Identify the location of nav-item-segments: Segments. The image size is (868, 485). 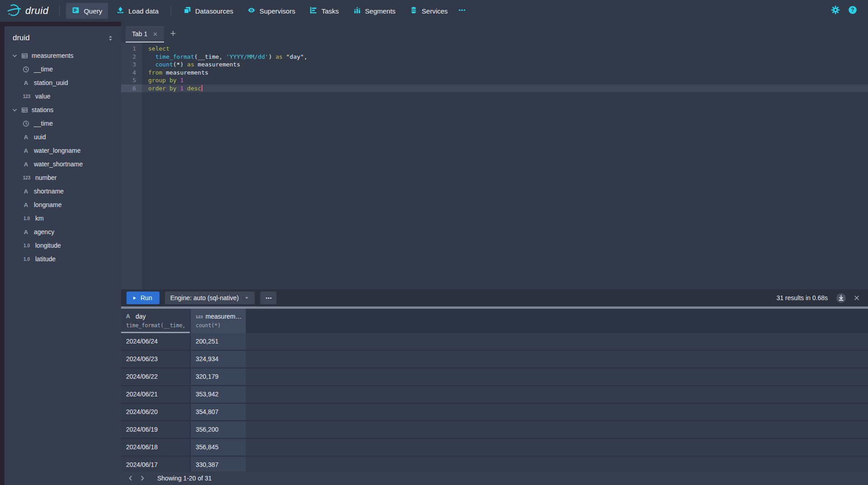
(375, 11).